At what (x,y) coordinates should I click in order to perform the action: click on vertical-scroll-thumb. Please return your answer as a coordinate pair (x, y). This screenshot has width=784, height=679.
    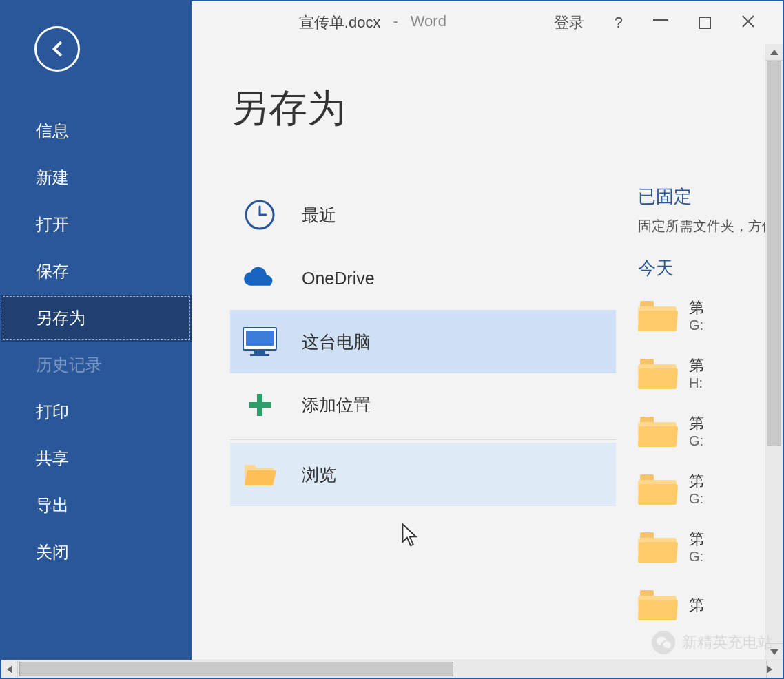
    Looking at the image, I should click on (774, 253).